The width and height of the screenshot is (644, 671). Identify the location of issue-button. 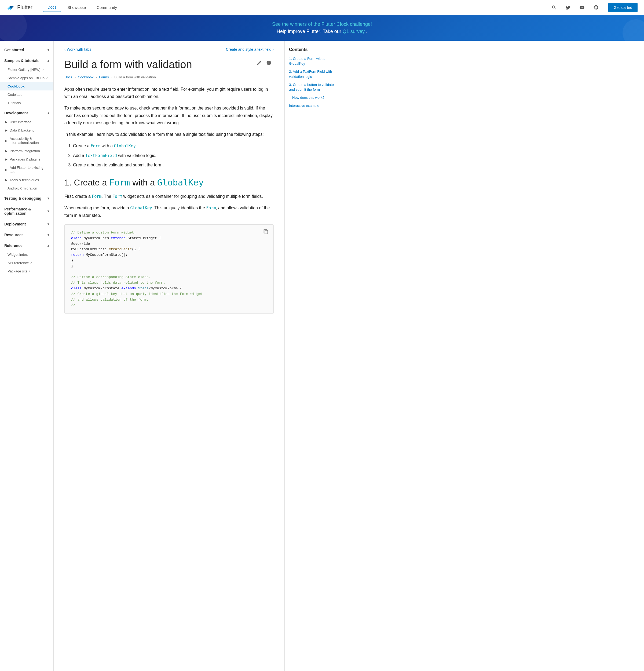
(270, 64).